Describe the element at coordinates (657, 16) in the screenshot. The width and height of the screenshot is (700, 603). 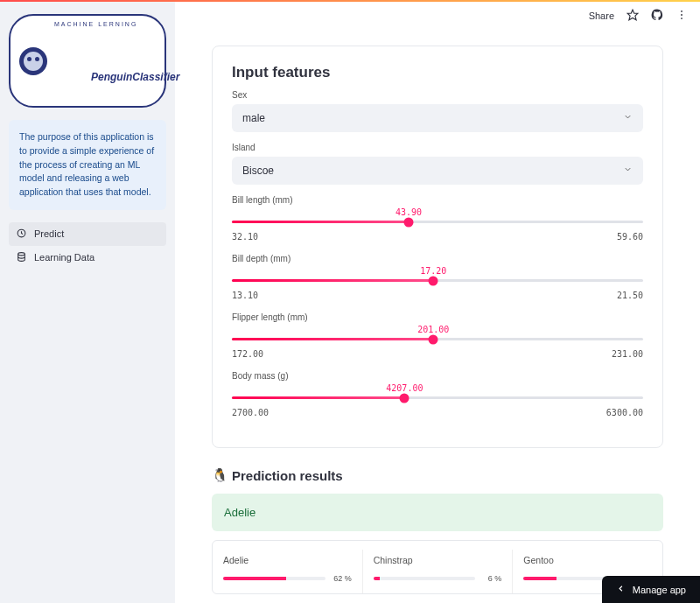
I see `github-icon` at that location.